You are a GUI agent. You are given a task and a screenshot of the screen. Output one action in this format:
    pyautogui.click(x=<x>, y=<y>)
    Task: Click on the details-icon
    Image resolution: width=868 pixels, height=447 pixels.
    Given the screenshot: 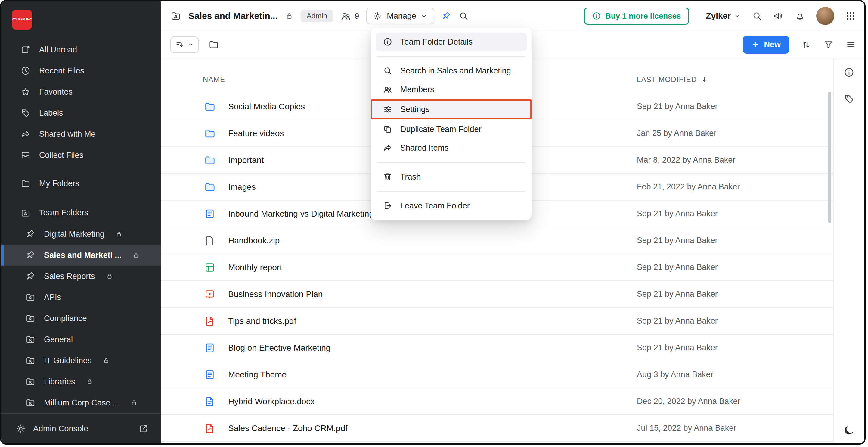 What is the action you would take?
    pyautogui.click(x=849, y=72)
    